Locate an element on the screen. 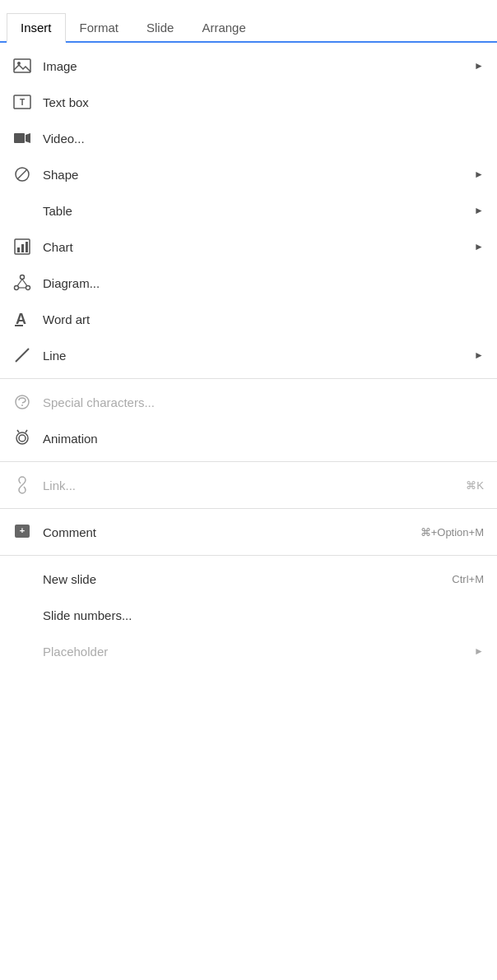 The width and height of the screenshot is (497, 980). menu-item-line: Line ► is located at coordinates (248, 355).